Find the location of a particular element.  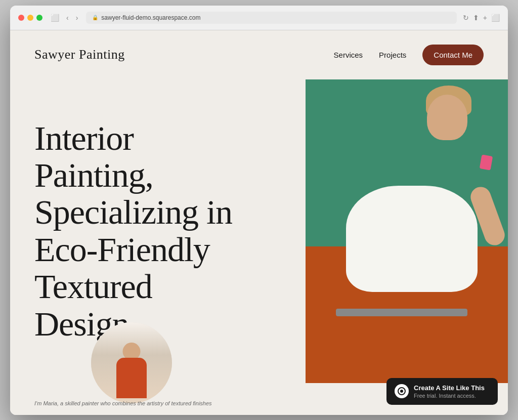

nav-link-services: Services is located at coordinates (349, 55).